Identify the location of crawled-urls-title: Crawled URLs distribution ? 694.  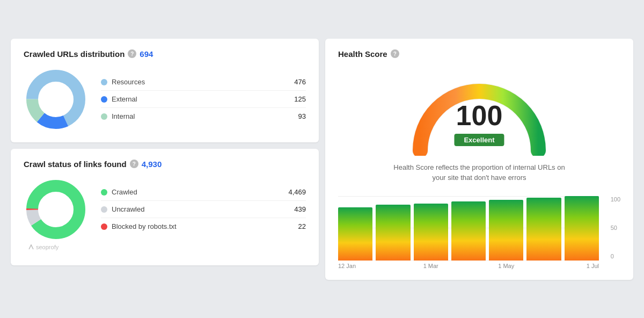
(165, 54).